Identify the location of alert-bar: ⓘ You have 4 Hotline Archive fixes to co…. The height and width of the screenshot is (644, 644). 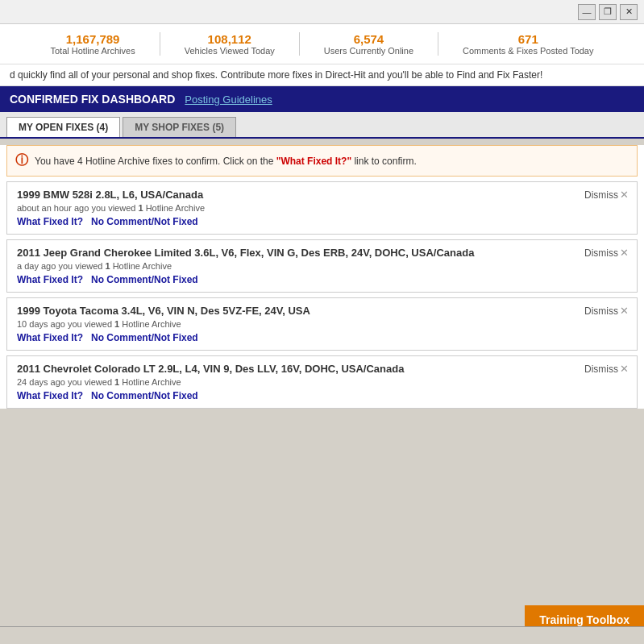
(322, 161).